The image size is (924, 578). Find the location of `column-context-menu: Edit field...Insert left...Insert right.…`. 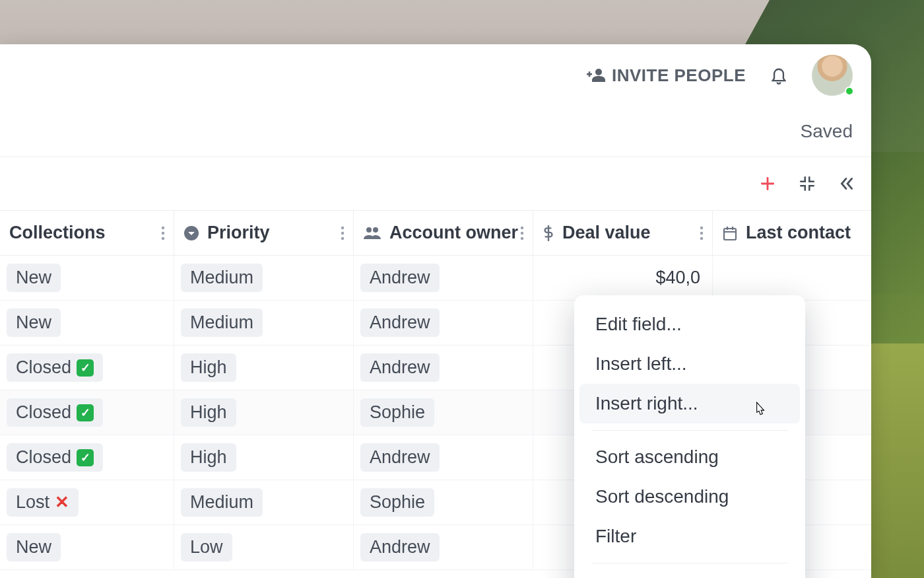

column-context-menu: Edit field...Insert left...Insert right.… is located at coordinates (690, 437).